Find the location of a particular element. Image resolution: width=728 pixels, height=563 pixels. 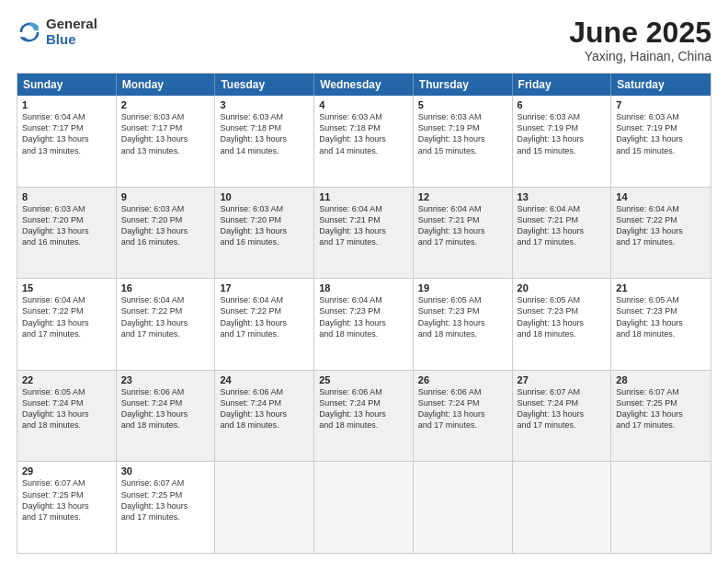

day-number: 16 is located at coordinates (165, 288).